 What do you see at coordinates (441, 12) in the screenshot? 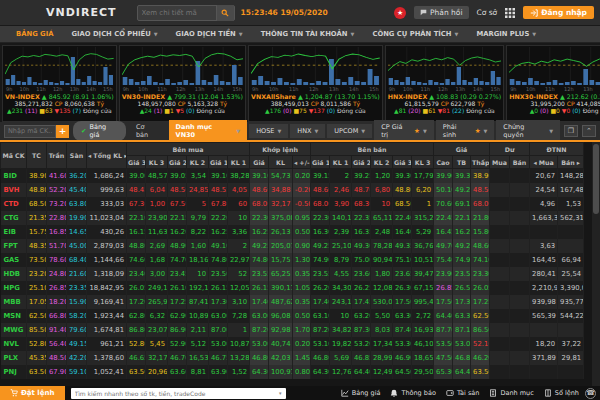
I see `feedback-button: Phản hồi` at bounding box center [441, 12].